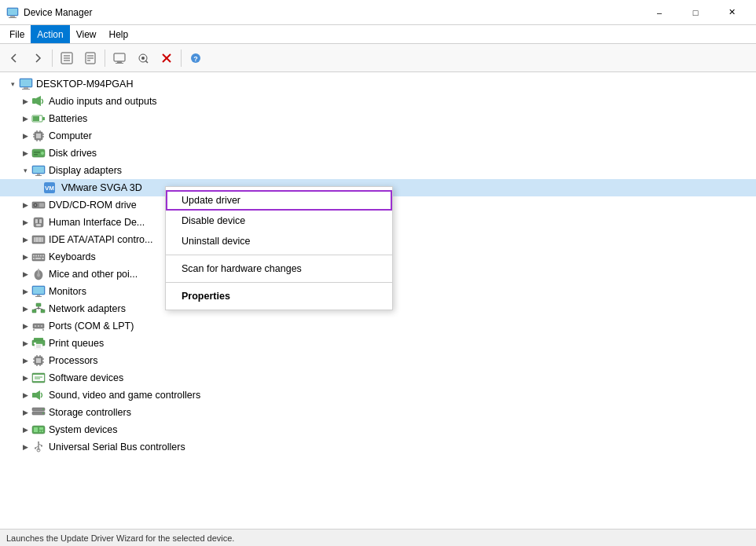 The height and width of the screenshot is (546, 756). Describe the element at coordinates (378, 153) in the screenshot. I see `tree-item-disk: ▶ Disk drives` at that location.